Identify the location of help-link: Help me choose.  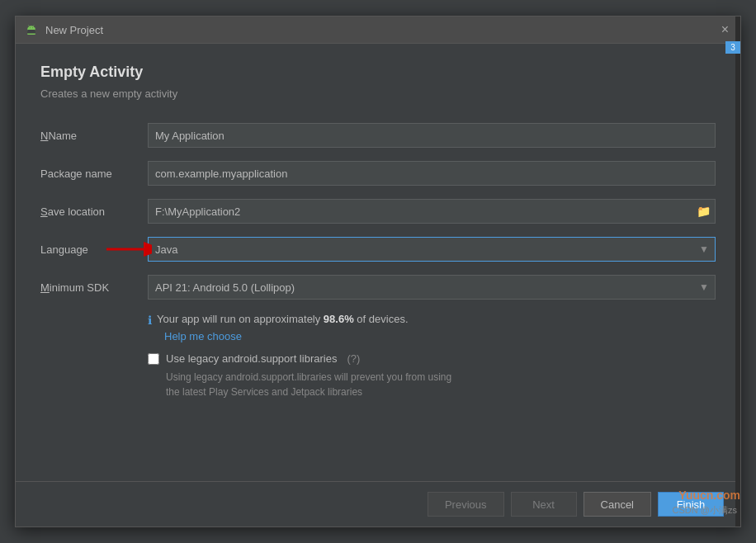
(203, 337).